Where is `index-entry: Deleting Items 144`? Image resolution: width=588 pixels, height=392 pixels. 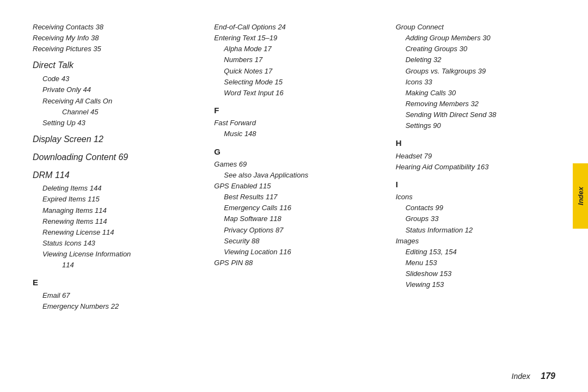
index-entry: Deleting Items 144 is located at coordinates (118, 188).